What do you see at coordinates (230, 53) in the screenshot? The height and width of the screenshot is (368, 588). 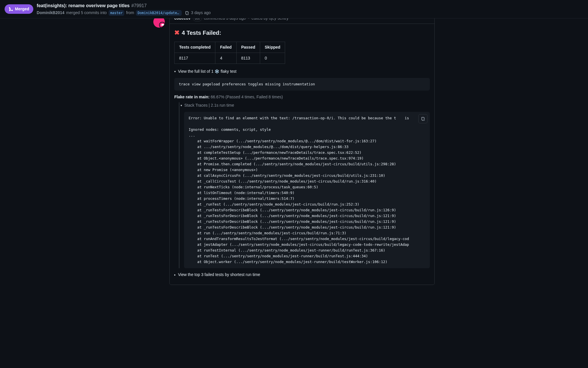 I see `tests-summary-table: Tests completed Failed Passed Skipped 81…` at bounding box center [230, 53].